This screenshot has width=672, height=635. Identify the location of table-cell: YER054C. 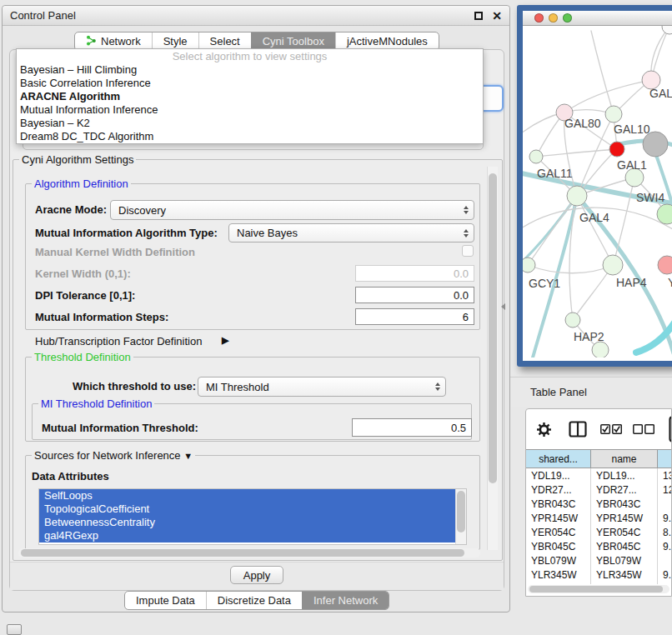
(624, 532).